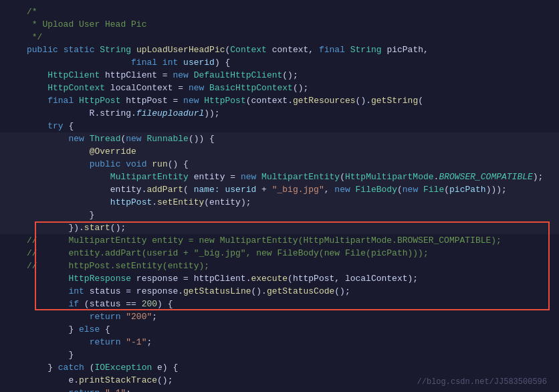 This screenshot has height=392, width=559. Describe the element at coordinates (280, 139) in the screenshot. I see `code-line: new Thread(new Runnable()) {` at that location.